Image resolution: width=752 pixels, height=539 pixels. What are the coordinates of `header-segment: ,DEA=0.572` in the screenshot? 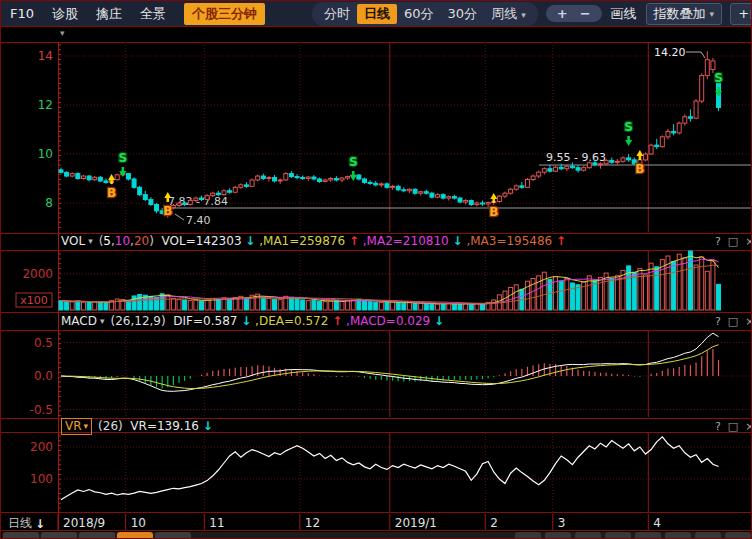 It's located at (292, 321).